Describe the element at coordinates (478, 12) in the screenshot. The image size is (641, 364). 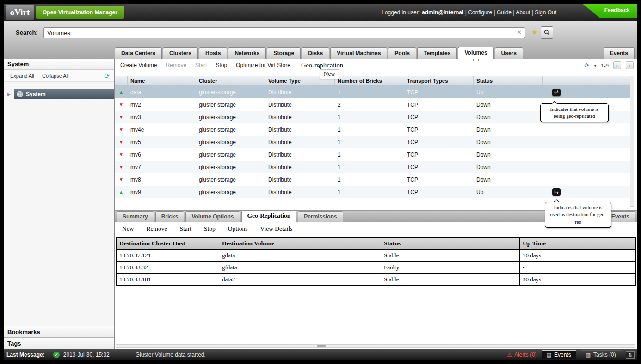
I see `header-link: Configure` at that location.